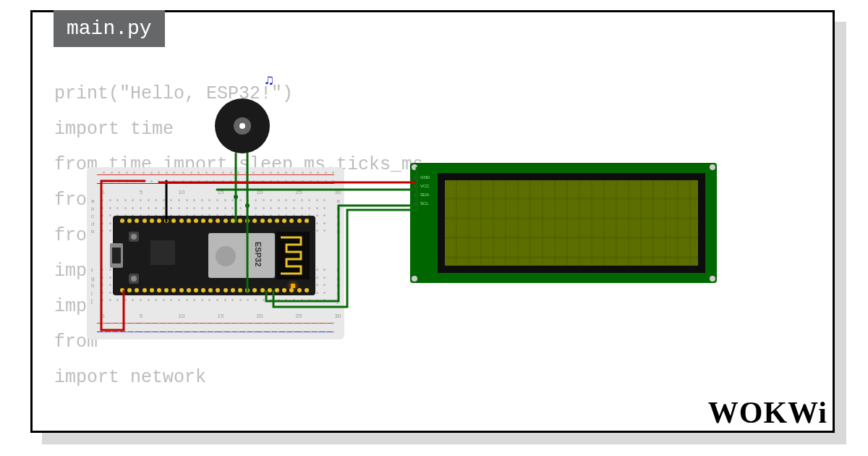 This screenshot has width=868, height=456. What do you see at coordinates (269, 81) in the screenshot?
I see `music-note-icon: ♫` at bounding box center [269, 81].